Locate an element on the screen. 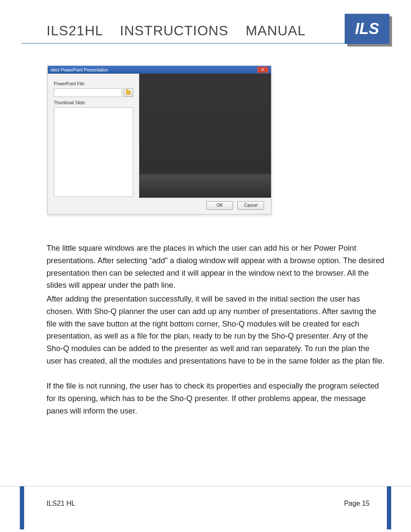 This screenshot has height=532, width=411. dialog-body: PowerPoint File: Thumbnail Slide: OK Can… is located at coordinates (159, 144).